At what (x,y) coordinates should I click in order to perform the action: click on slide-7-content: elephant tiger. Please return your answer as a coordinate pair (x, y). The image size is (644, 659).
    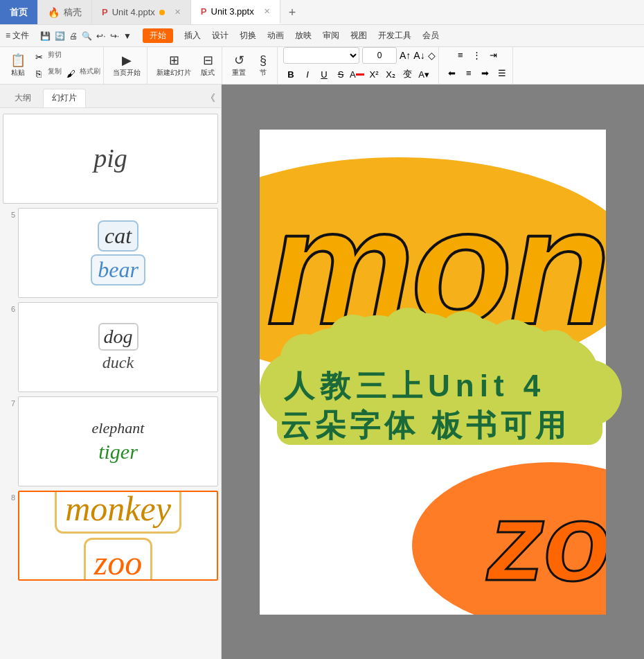
    Looking at the image, I should click on (118, 441).